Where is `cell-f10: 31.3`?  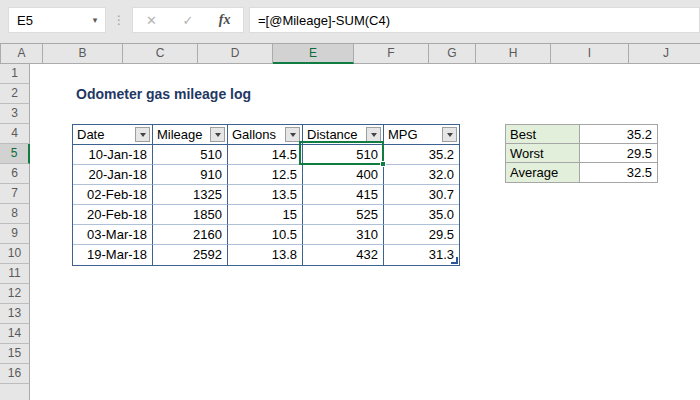
cell-f10: 31.3 is located at coordinates (422, 255).